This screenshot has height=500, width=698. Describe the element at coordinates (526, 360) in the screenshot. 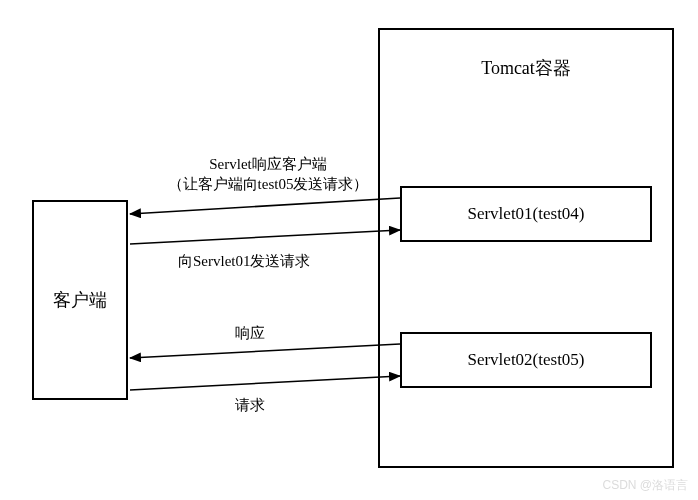

I see `servlet02-box: Servlet02(test05)` at that location.